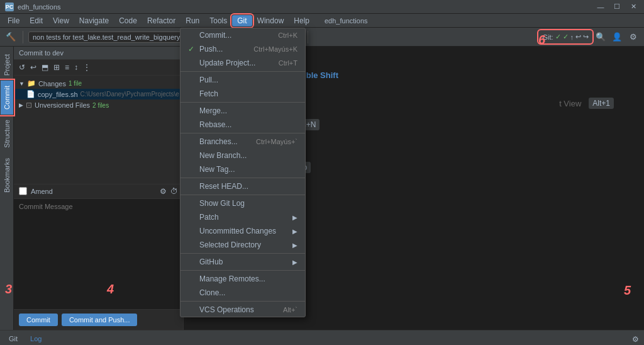 The height and width of the screenshot is (345, 644). What do you see at coordinates (23, 191) in the screenshot?
I see `amend-checkbox` at bounding box center [23, 191].